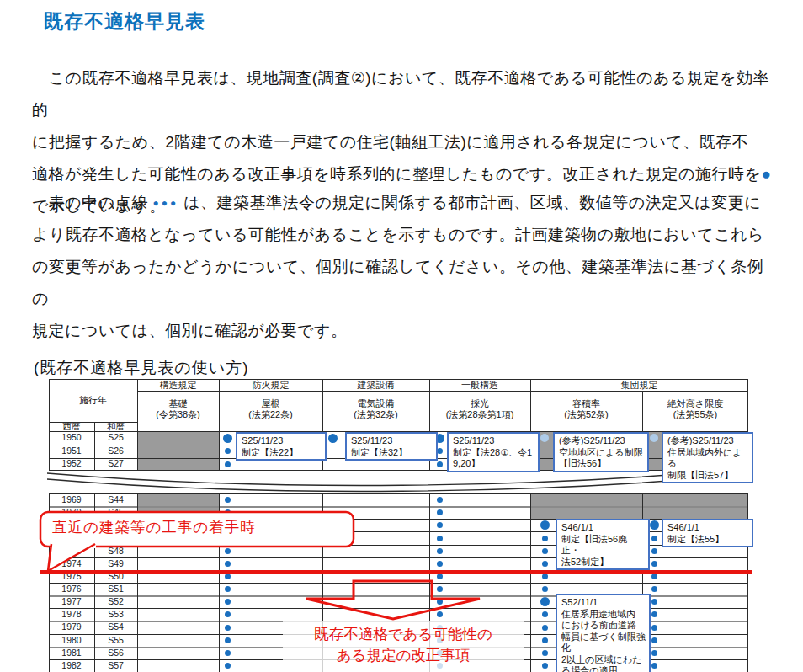 The height and width of the screenshot is (672, 803). What do you see at coordinates (403, 647) in the screenshot?
I see `amendment-arrow-label: 既存不適格である可能性の ある規定の改正事項` at bounding box center [403, 647].